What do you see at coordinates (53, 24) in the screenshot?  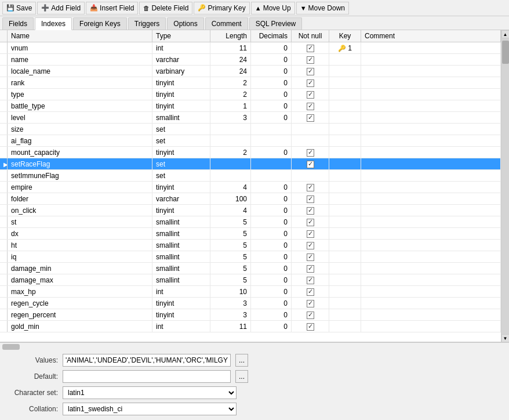 I see `tab-indexes: Indexes` at bounding box center [53, 24].